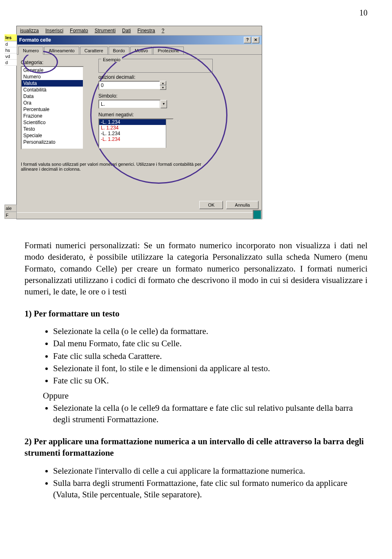 The height and width of the screenshot is (559, 392). Describe the element at coordinates (156, 115) in the screenshot. I see `negative-label: Numeri negativi:` at that location.